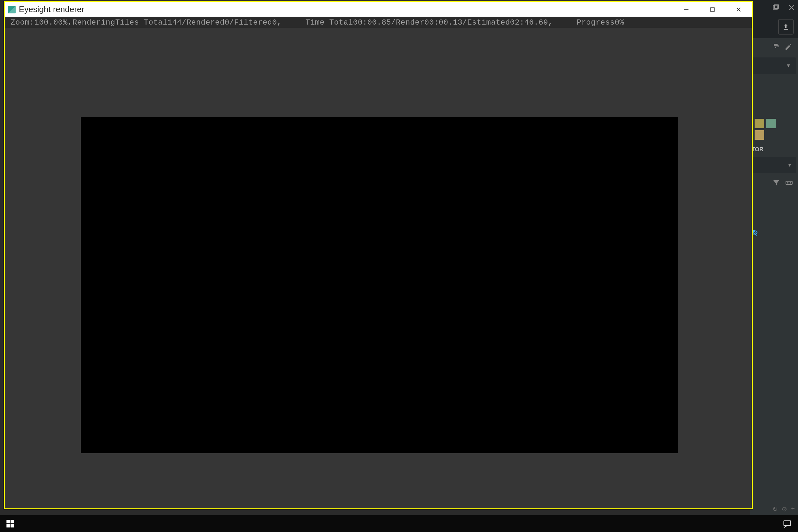 This screenshot has width=798, height=532. Describe the element at coordinates (712, 10) in the screenshot. I see `window-controls` at that location.